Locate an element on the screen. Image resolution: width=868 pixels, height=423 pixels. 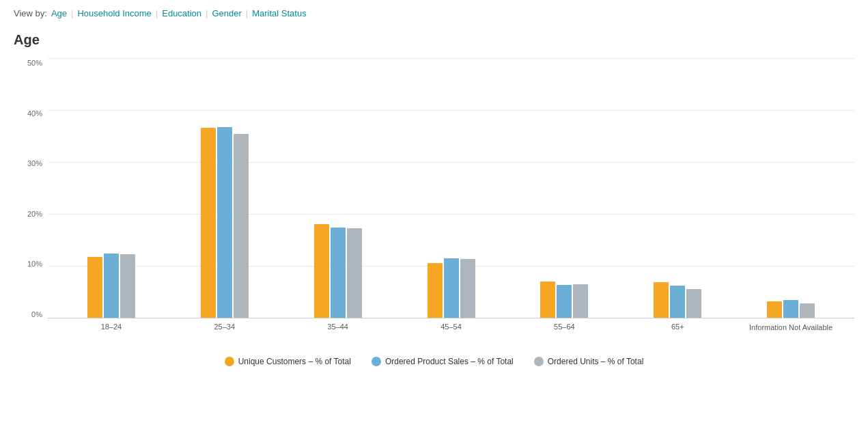
legend-dot-ordered-units is located at coordinates (539, 361).